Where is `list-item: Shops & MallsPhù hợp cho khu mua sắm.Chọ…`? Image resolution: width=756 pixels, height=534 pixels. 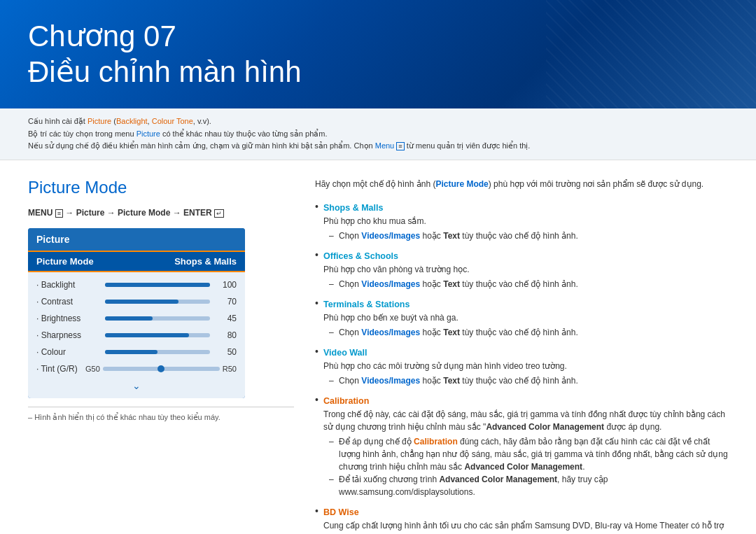
list-item: Shops & MallsPhù hợp cho khu mua sắm.Chọ… is located at coordinates (522, 221).